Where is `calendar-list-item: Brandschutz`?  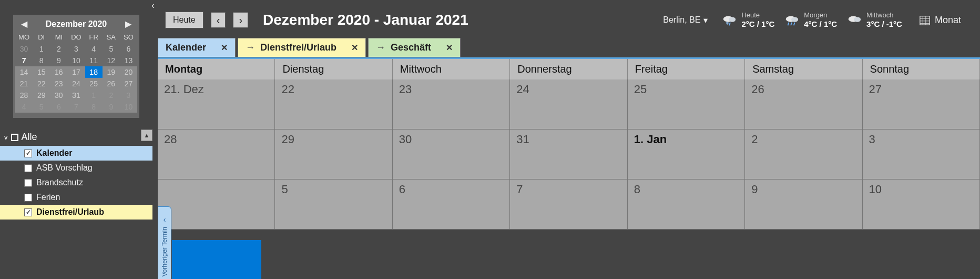 calendar-list-item: Brandschutz is located at coordinates (76, 183).